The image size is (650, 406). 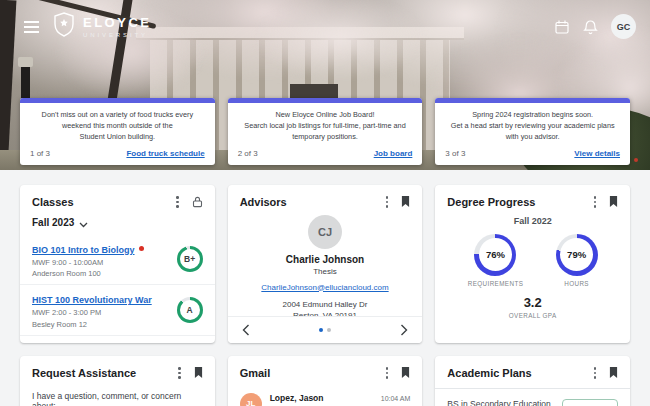 What do you see at coordinates (532, 116) in the screenshot?
I see `announcement-line: Spring 2024 registration begins soon.` at bounding box center [532, 116].